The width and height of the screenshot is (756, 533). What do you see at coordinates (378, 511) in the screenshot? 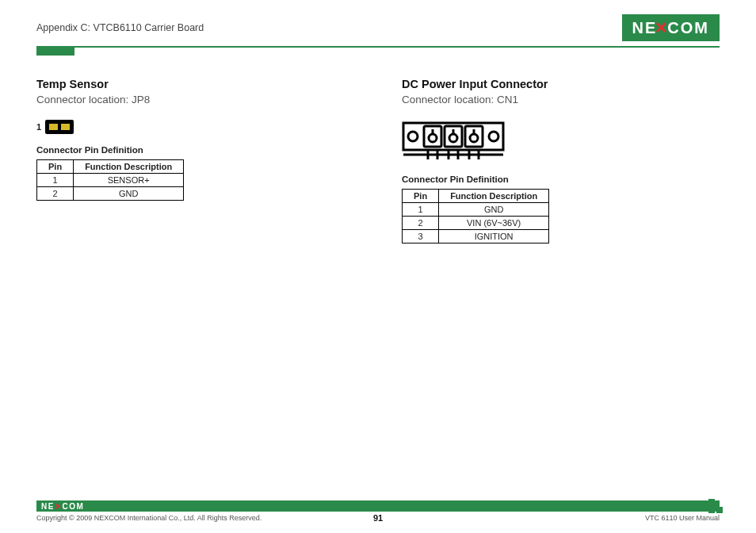
I see `page-footer: NE✕COM Copyright © 2009 NEXCOM Internati…` at bounding box center [378, 511].